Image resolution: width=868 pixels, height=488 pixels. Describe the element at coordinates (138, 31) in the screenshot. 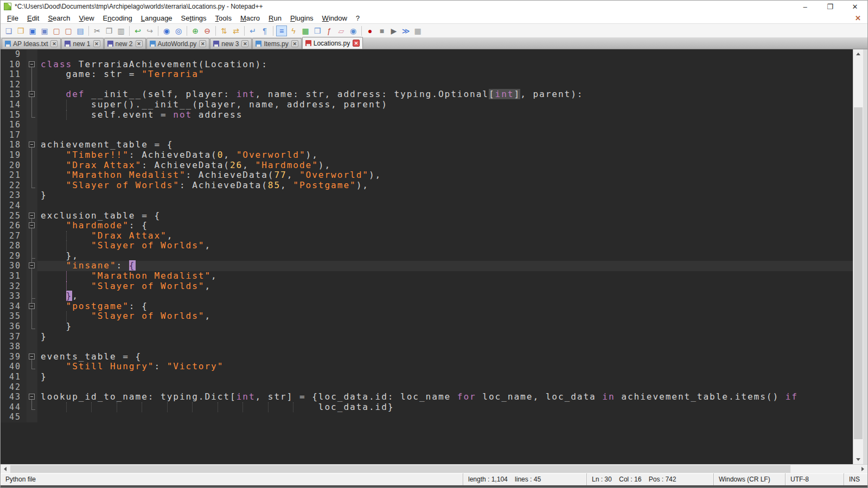

I see `undo-icon: ↩` at that location.